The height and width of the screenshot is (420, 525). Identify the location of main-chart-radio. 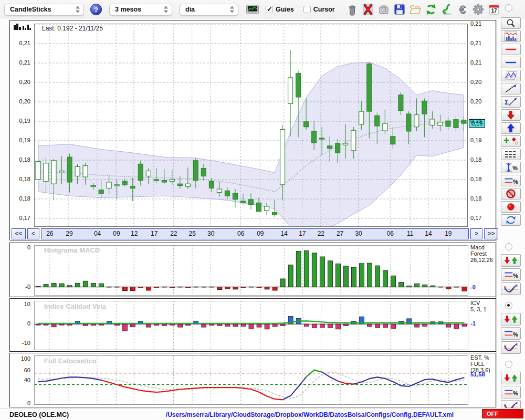
(509, 8).